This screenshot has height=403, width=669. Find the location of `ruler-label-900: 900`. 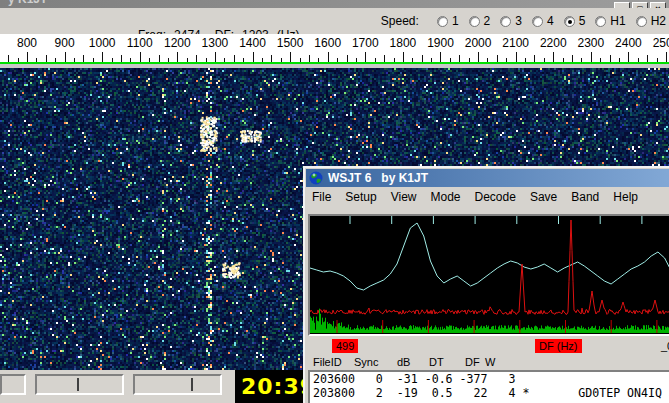

ruler-label-900: 900 is located at coordinates (65, 43).